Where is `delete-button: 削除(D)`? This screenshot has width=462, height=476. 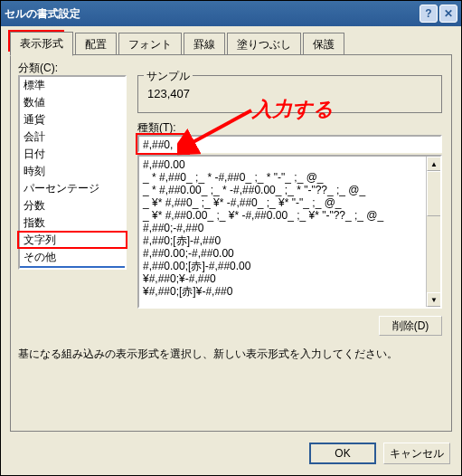 delete-button: 削除(D) is located at coordinates (410, 326).